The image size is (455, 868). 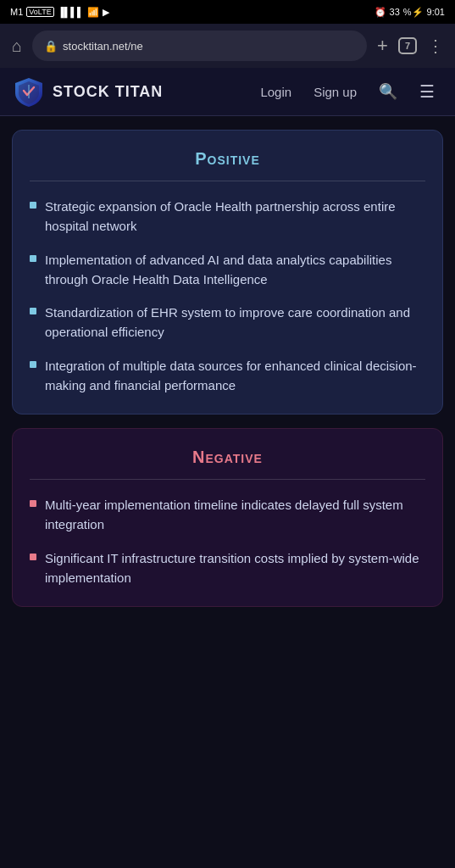 What do you see at coordinates (227, 181) in the screenshot?
I see `positive-card-divider` at bounding box center [227, 181].